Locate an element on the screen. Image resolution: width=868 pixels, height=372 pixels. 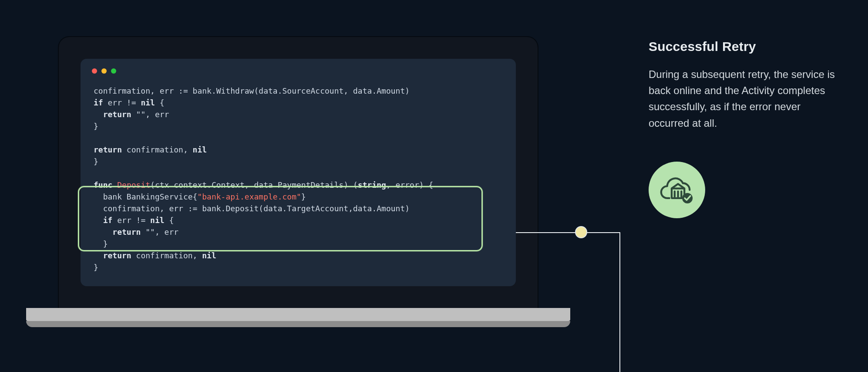
code-text: , error) { is located at coordinates (410, 185).